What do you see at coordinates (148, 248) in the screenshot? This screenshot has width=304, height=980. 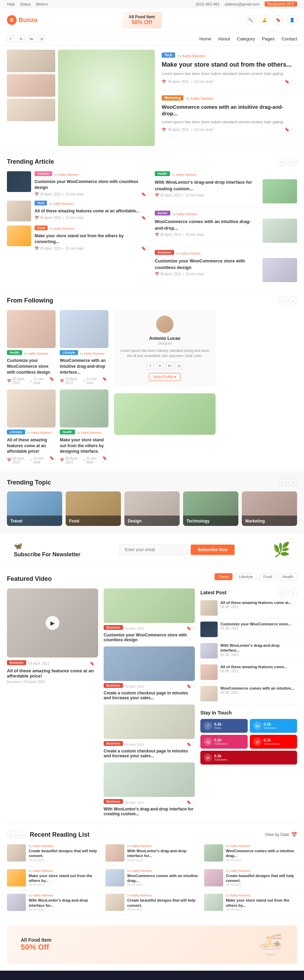 I see `action-share-3: ⤴` at bounding box center [148, 248].